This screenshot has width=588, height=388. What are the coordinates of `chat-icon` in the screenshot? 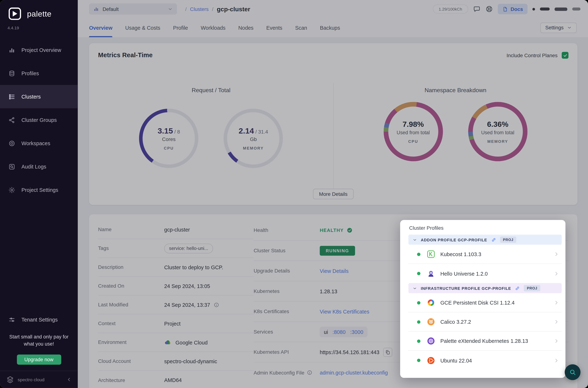 It's located at (477, 9).